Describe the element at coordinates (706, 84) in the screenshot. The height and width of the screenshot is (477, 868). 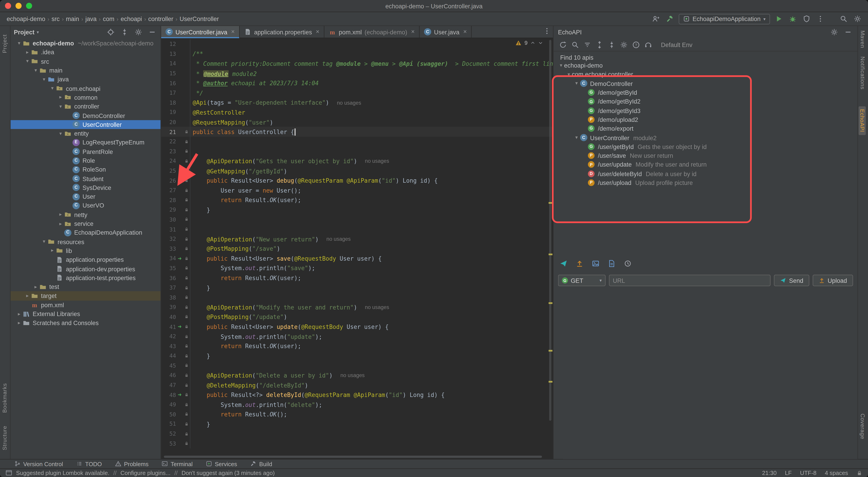
I see `api-tree-item: ▾CDemoController` at that location.